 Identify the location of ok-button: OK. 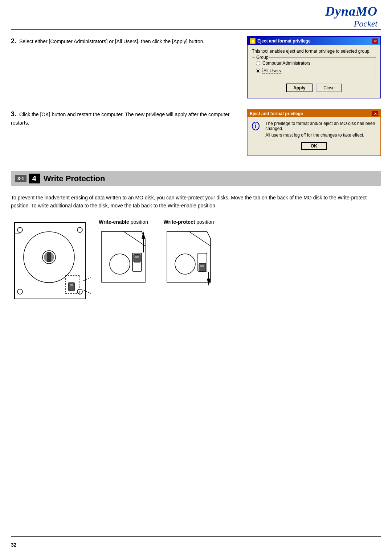
(314, 146).